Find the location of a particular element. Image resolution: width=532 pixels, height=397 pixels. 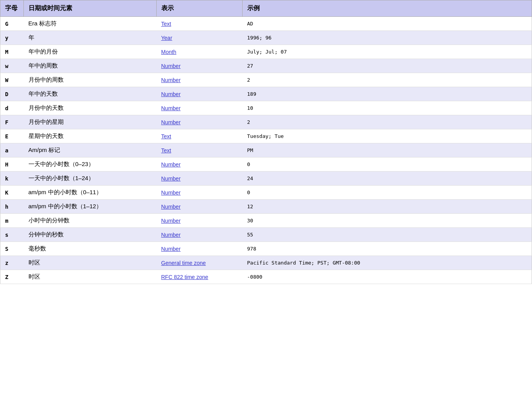

cell-type: RFC 822 time zone is located at coordinates (200, 277).